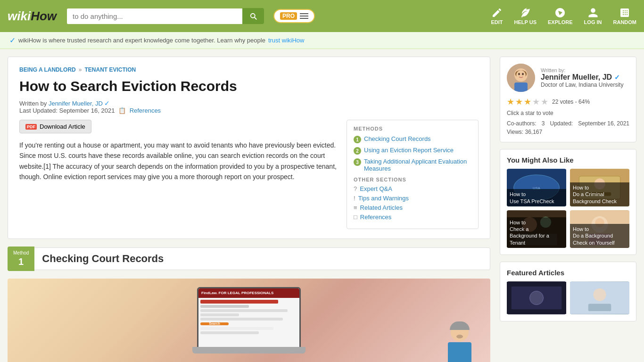 The height and width of the screenshot is (362, 644). What do you see at coordinates (262, 259) in the screenshot?
I see `method-title: Checking Court Records` at bounding box center [262, 259].